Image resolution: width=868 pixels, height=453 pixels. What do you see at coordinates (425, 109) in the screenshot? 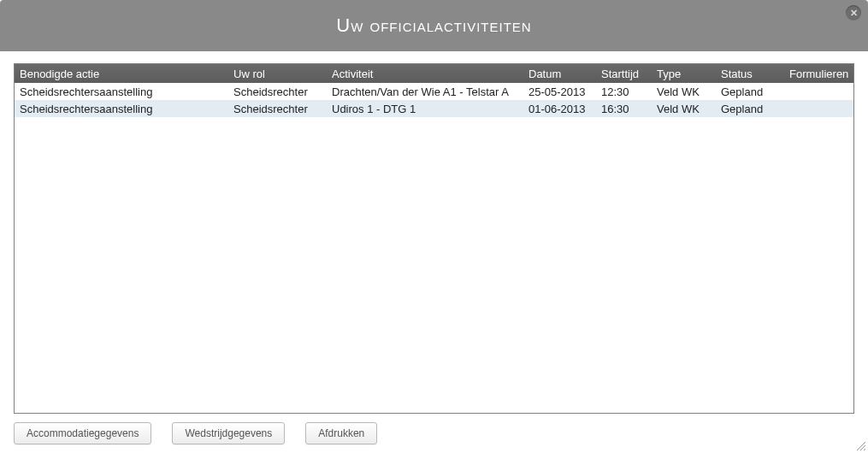
I see `cell-activiteit: Udiros 1 - DTG 1` at bounding box center [425, 109].